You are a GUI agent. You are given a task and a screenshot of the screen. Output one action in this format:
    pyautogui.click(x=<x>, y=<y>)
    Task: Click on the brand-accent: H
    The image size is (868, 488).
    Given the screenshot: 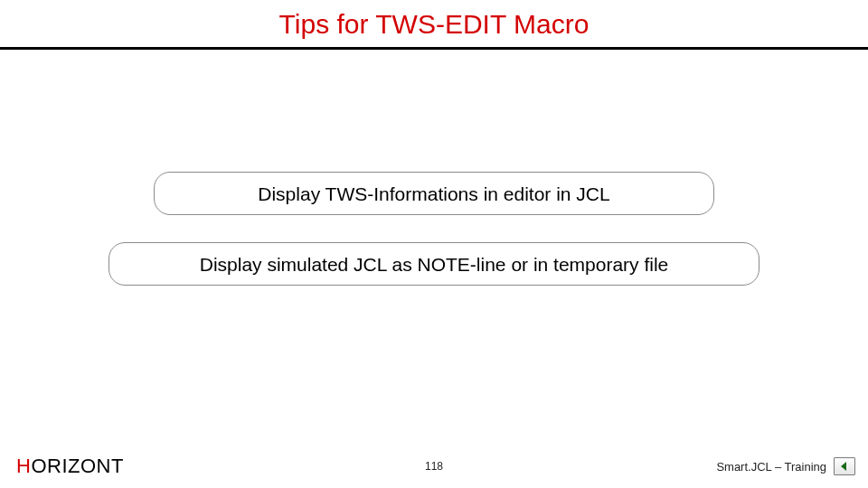 What is the action you would take?
    pyautogui.click(x=24, y=466)
    